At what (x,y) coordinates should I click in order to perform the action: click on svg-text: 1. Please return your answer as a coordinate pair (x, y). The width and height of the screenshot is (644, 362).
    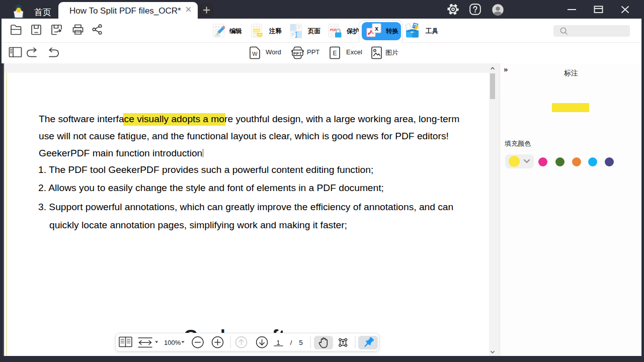
    Looking at the image, I should click on (278, 343).